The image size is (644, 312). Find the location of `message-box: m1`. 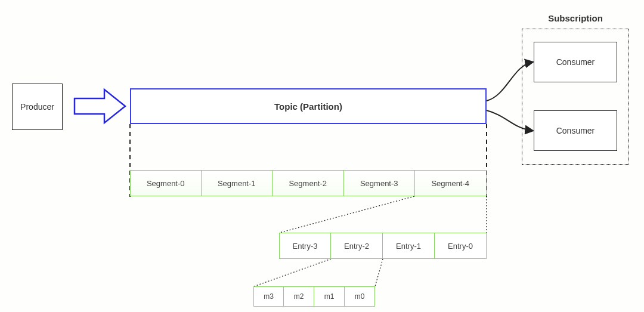

message-box: m1 is located at coordinates (329, 296).